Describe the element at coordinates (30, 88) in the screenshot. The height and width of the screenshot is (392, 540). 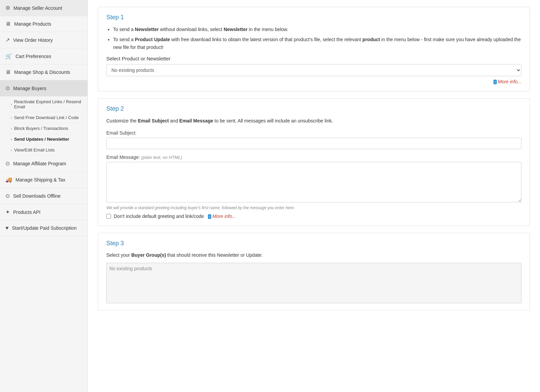
I see `sidebar-label-manage-buyers: Manage Buyers` at that location.